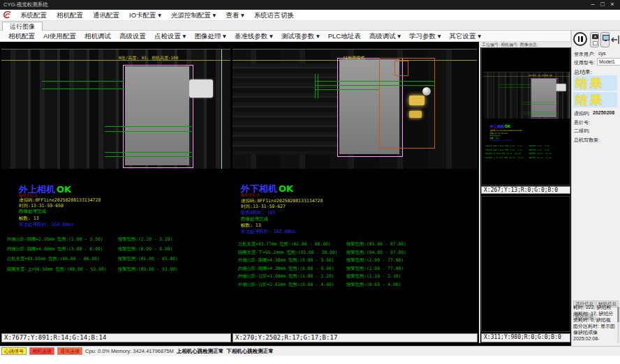  Describe the element at coordinates (300, 36) in the screenshot. I see `toolbar-item-7: 测试项参数 ▾` at that location.